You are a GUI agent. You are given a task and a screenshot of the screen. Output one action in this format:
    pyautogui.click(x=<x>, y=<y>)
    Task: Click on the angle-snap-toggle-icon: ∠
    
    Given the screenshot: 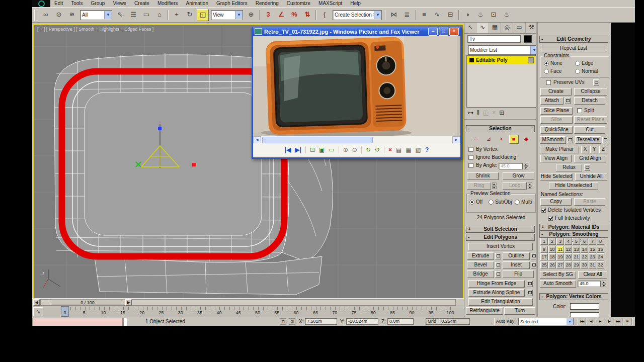 What is the action you would take?
    pyautogui.click(x=281, y=15)
    